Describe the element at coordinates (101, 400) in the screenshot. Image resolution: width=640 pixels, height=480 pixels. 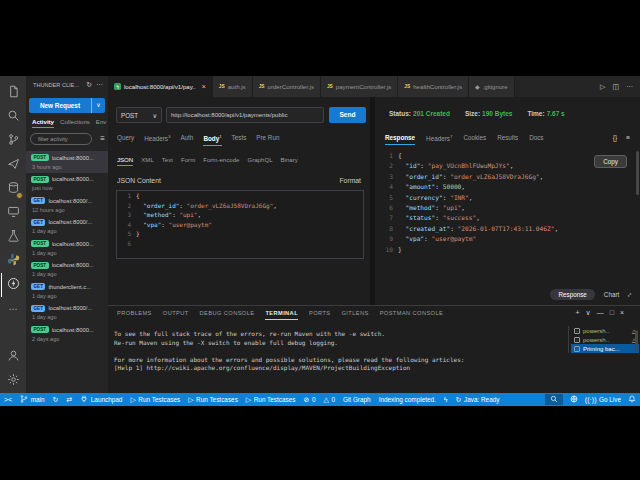
I see `statusbar-item-launchpad: Launchpad` at that location.